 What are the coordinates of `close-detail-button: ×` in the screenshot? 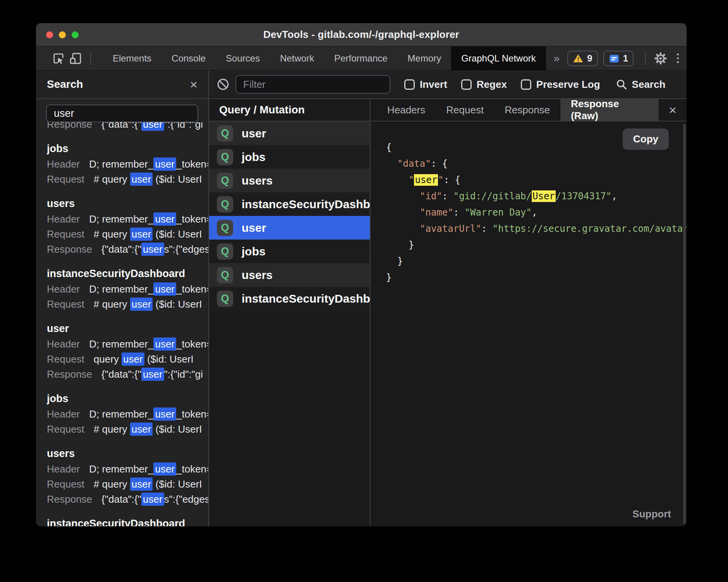 It's located at (673, 110).